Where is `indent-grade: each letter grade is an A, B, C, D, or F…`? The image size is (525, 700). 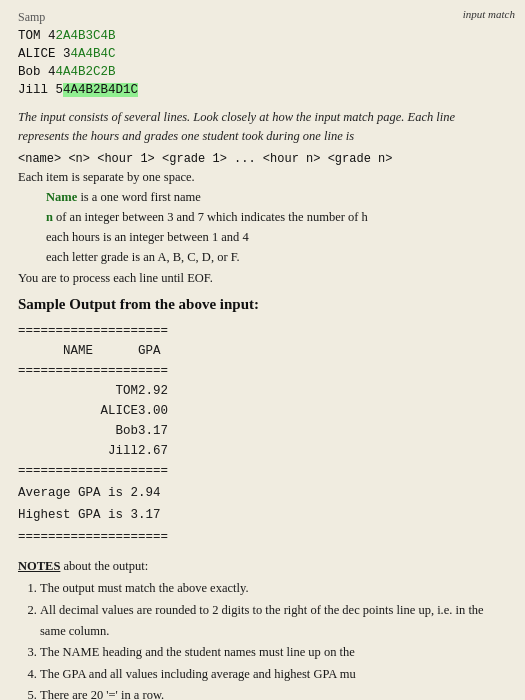
indent-grade: each letter grade is an A, B, C, D, or F… is located at coordinates (276, 257).